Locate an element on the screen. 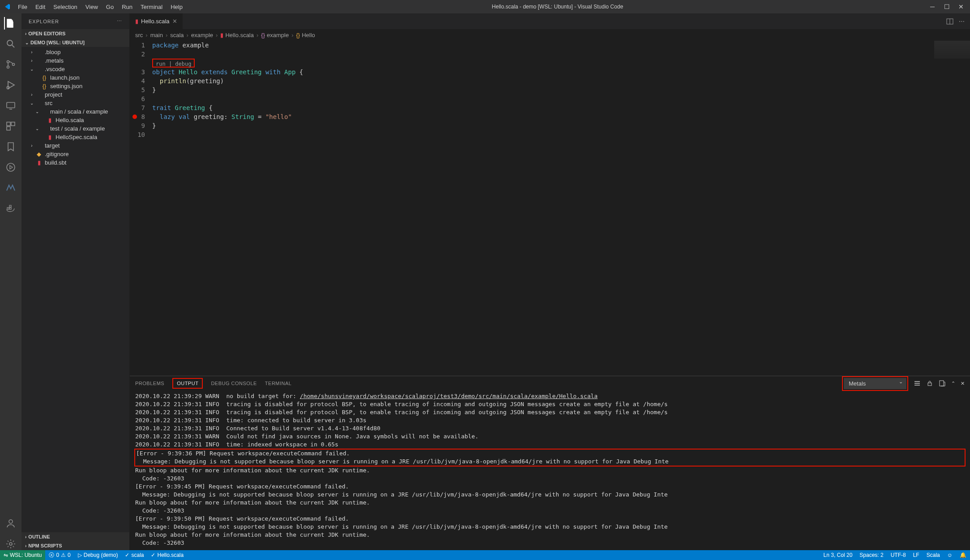  tree-item: ›project is located at coordinates (75, 95).